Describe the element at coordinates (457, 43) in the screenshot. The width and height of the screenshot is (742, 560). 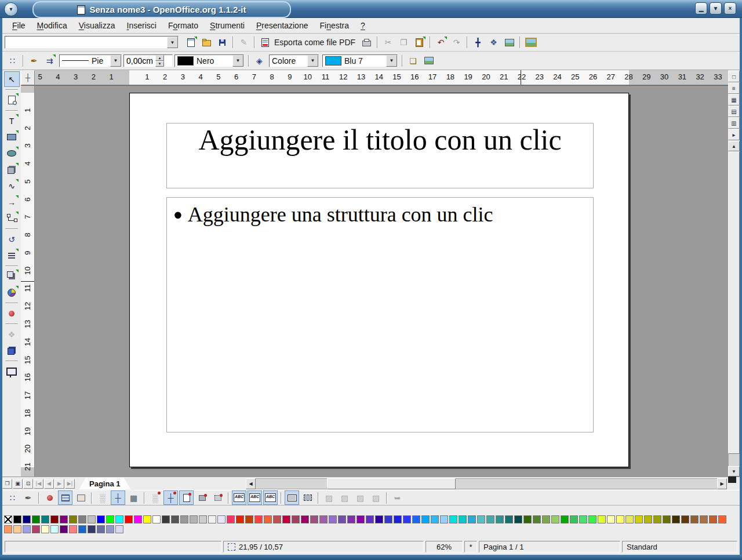
I see `redo-icon: ↷` at that location.